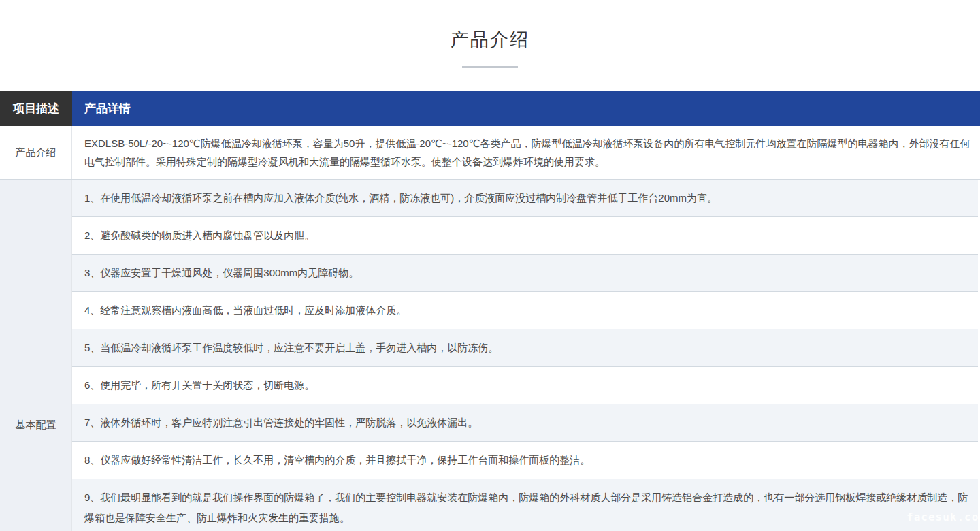  I want to click on column-header-item-description: 项目描述, so click(36, 108).